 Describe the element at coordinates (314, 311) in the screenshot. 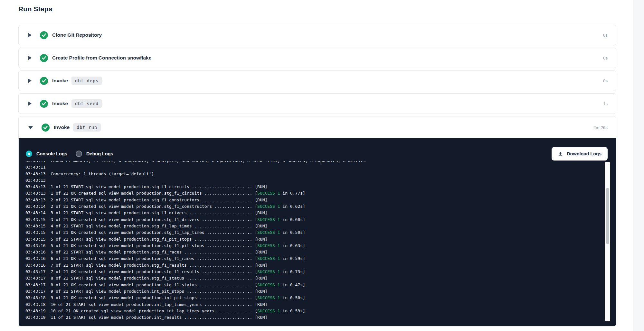

I see `log-line: 03:43:19 10 of 21 OK created sql view mo…` at that location.